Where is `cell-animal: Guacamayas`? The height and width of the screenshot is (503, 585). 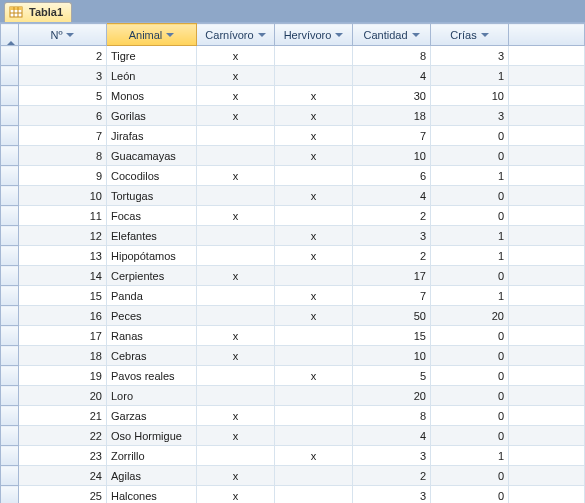 cell-animal: Guacamayas is located at coordinates (152, 156).